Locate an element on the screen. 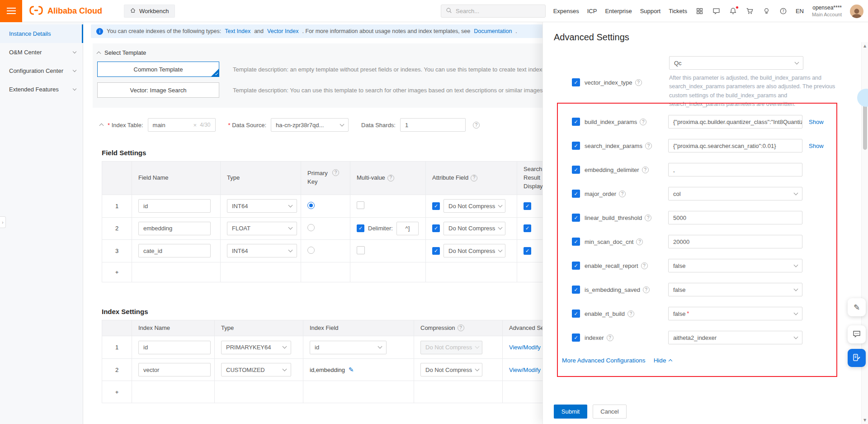 This screenshot has height=424, width=868. data-source-select: ha-cn-zpr38r7qd... is located at coordinates (310, 125).